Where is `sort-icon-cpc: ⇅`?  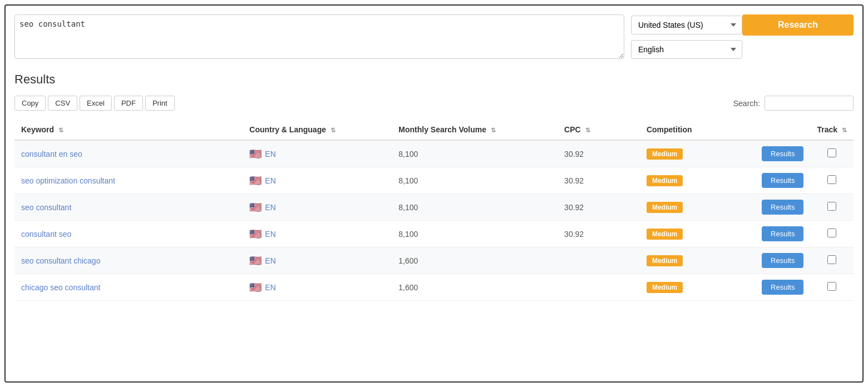
sort-icon-cpc: ⇅ is located at coordinates (588, 130).